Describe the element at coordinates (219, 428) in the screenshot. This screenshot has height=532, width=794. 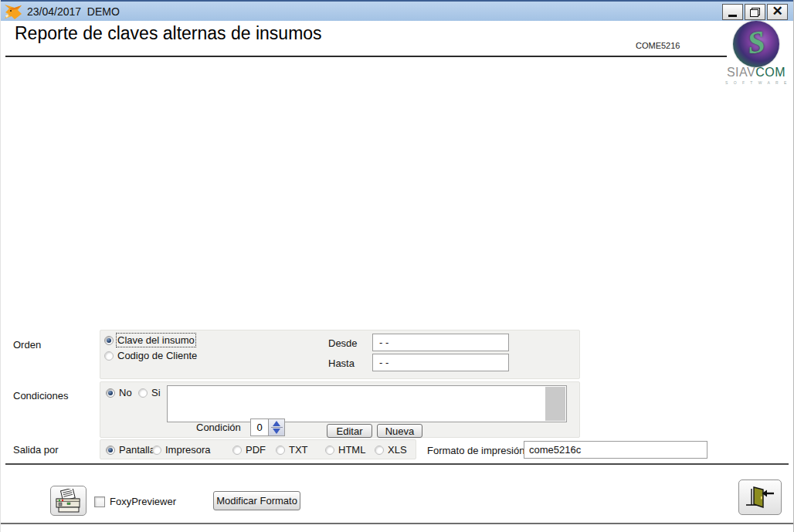
I see `condicion-label: Condición` at that location.